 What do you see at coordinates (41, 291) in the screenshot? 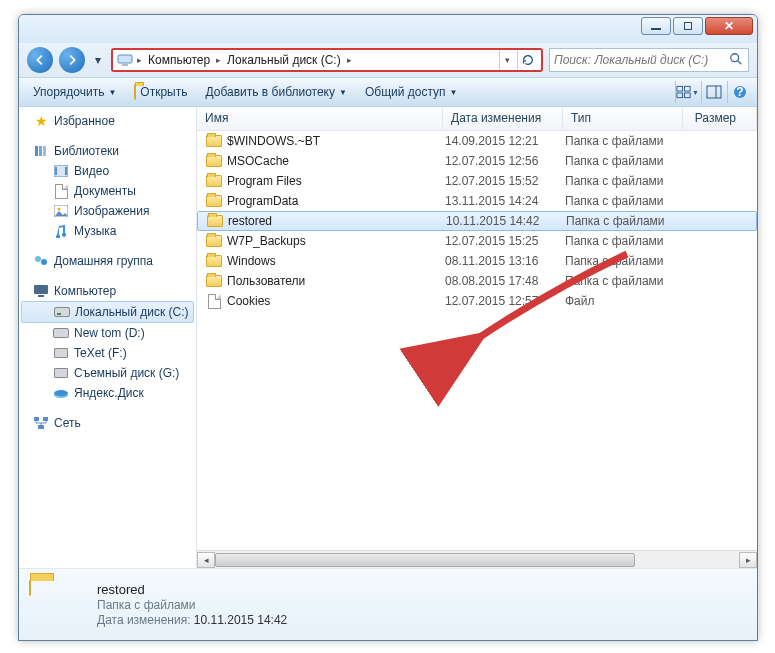
I see `computer-icon` at bounding box center [41, 291].